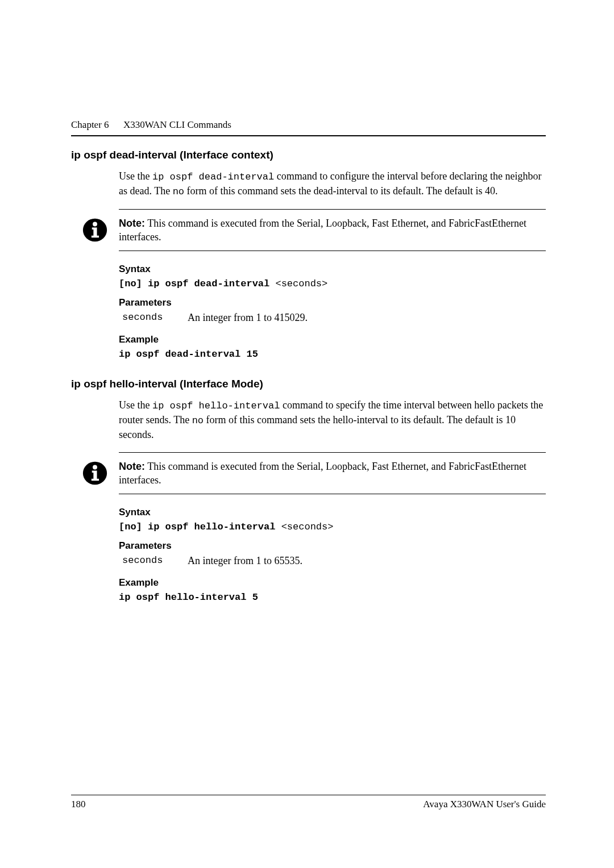 The height and width of the screenshot is (868, 614). Describe the element at coordinates (248, 318) in the screenshot. I see `parameter-desc: An integer from 1 to 415029.` at that location.